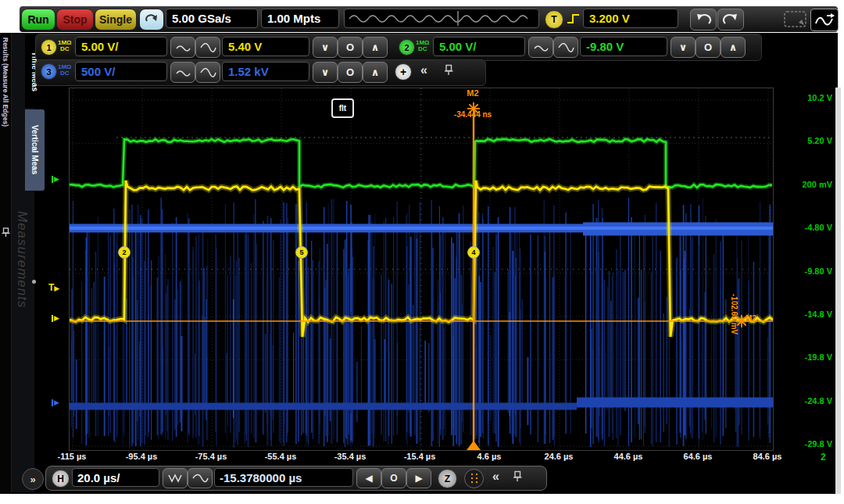  Describe the element at coordinates (124, 252) in the screenshot. I see `edge-marker-2: 2` at that location.